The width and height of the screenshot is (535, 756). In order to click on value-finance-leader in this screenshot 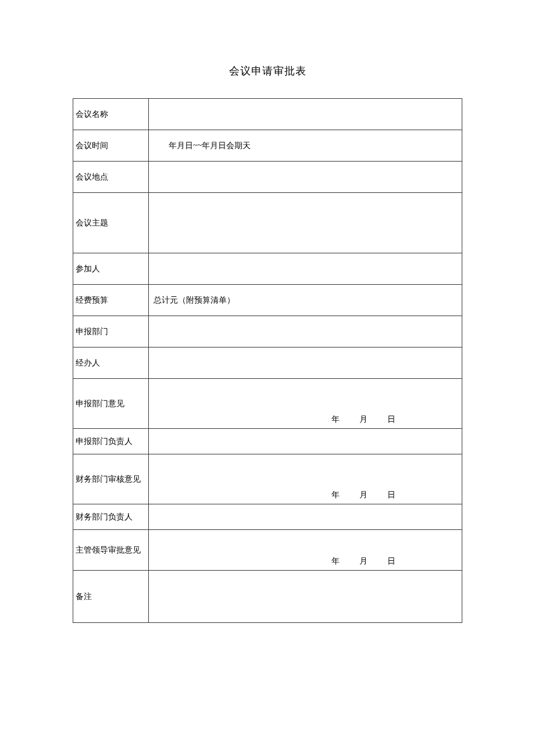, I will do `click(306, 517)`.